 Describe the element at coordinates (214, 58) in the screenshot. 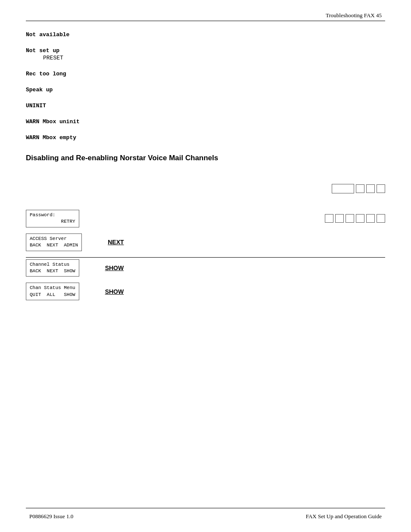

I see `entry-sub-preset: PRESET` at that location.